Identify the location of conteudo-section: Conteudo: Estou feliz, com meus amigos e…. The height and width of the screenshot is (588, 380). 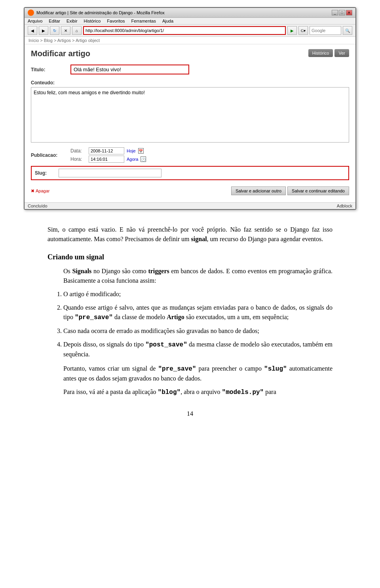
(190, 112).